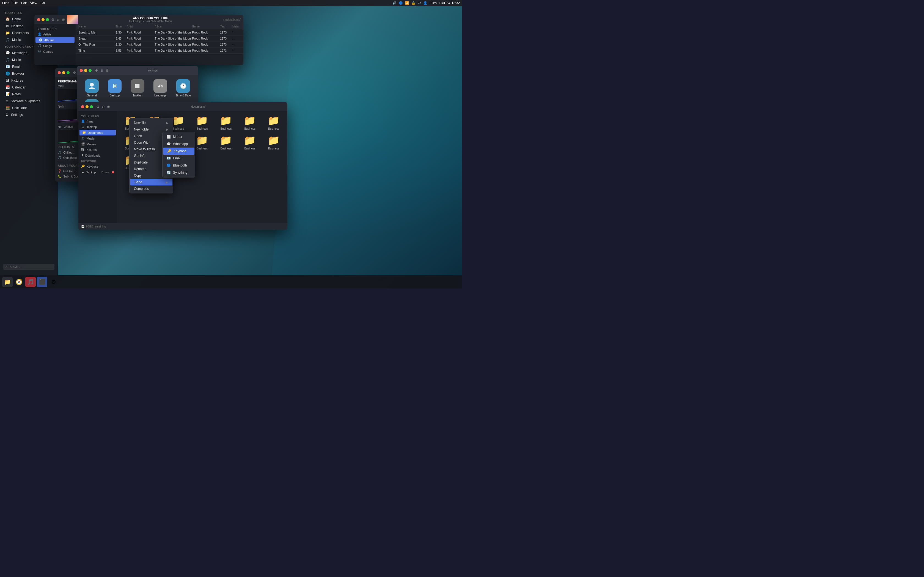  What do you see at coordinates (7, 80) in the screenshot?
I see `pictures-icon: 🖼` at bounding box center [7, 80].